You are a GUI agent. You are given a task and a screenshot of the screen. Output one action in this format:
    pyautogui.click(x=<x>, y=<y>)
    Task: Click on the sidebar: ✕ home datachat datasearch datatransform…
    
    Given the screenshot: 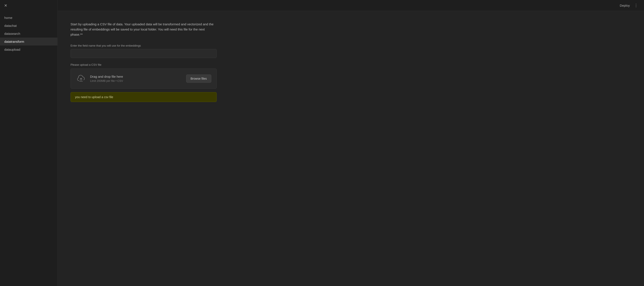 What is the action you would take?
    pyautogui.click(x=29, y=143)
    